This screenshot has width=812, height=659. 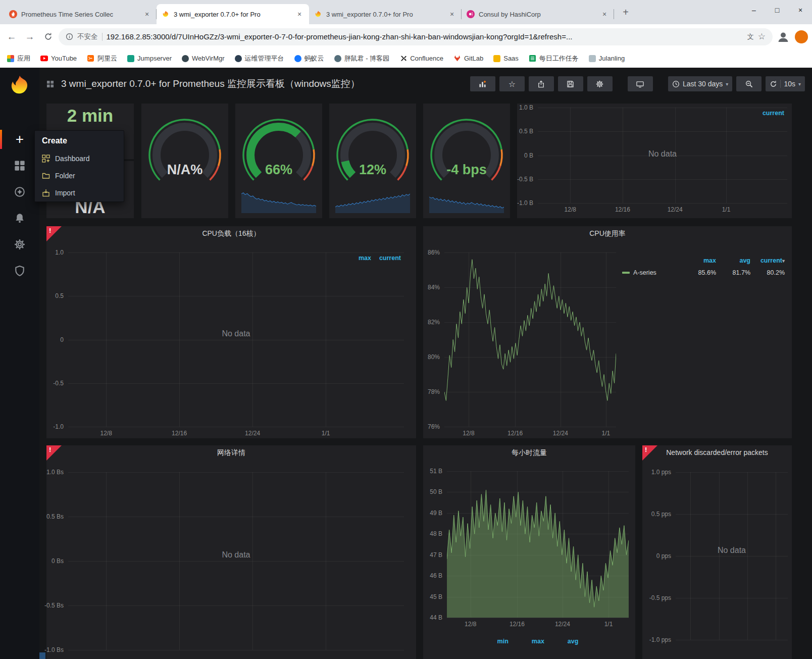 I want to click on save-button, so click(x=571, y=84).